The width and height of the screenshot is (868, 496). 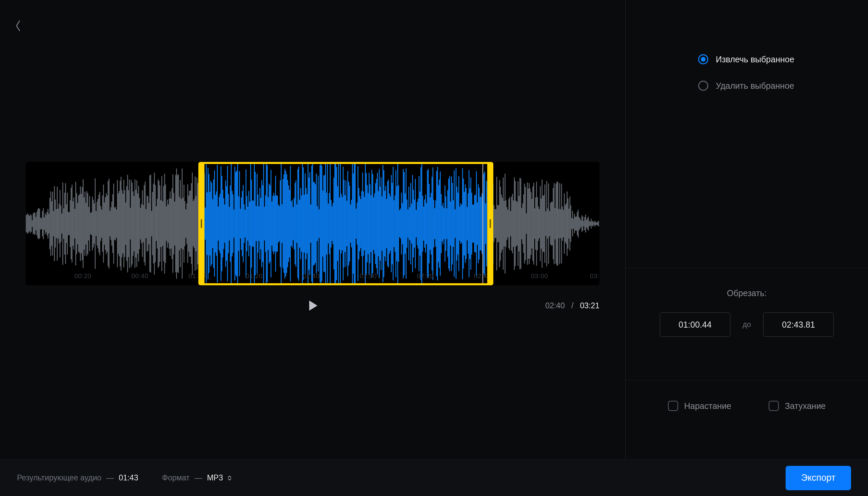 I want to click on format-label: Формат, so click(x=176, y=478).